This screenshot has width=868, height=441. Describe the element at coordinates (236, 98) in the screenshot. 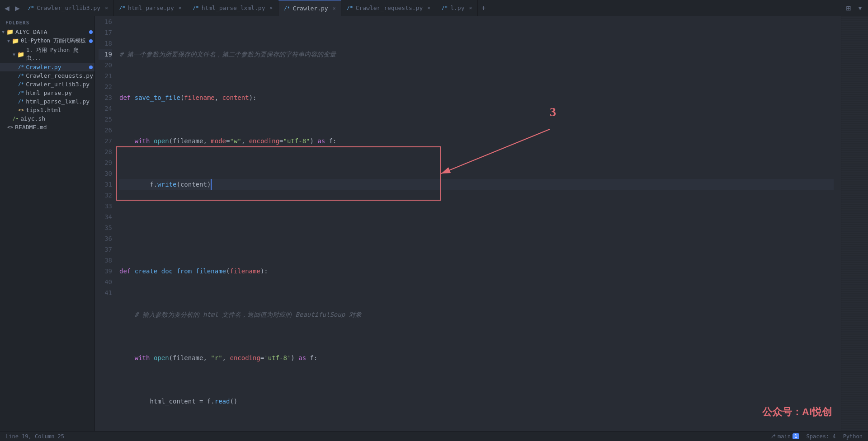

I see `param2: content` at that location.